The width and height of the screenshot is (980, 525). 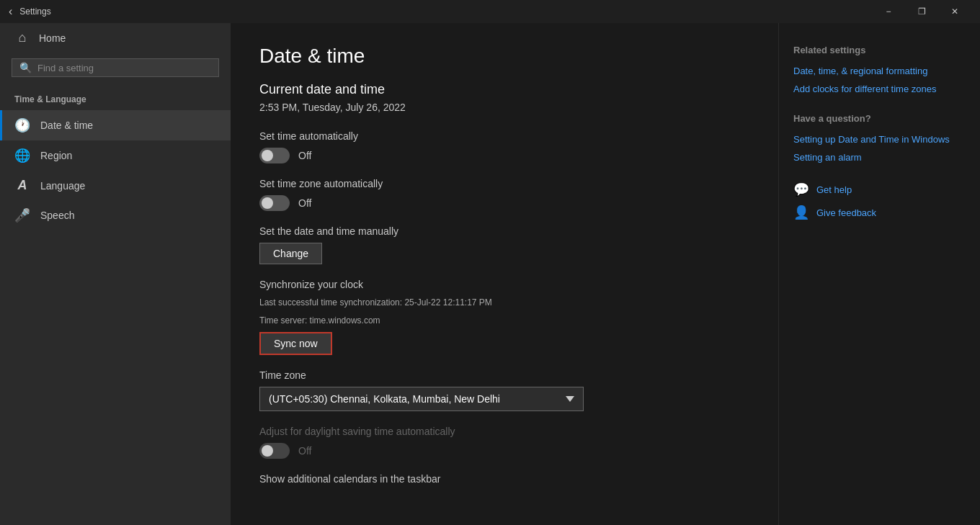 I want to click on sidebar-item-region: 🌐 Region, so click(x=115, y=156).